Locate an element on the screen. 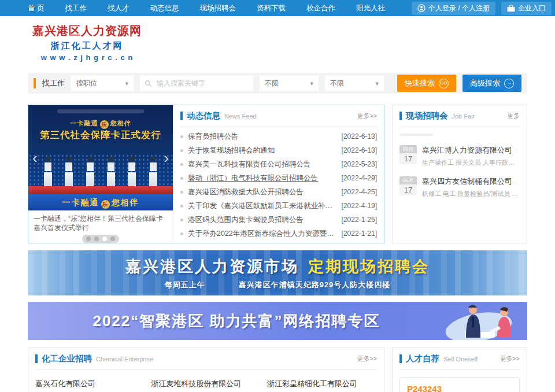 Image resolution: width=555 pixels, height=392 pixels. personal-login-button: 个人登录 / 个人注册 is located at coordinates (453, 8).